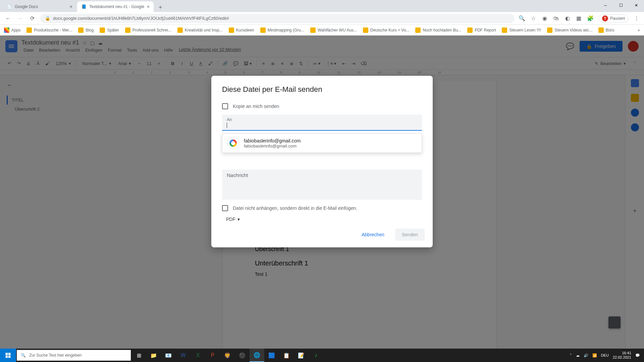  Describe the element at coordinates (26, 7) in the screenshot. I see `tab-title: Google Docs` at that location.